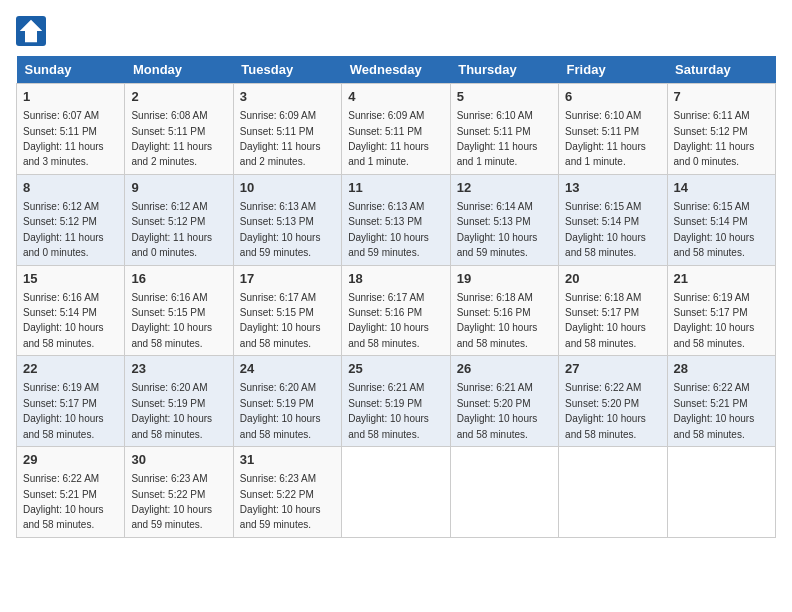 The height and width of the screenshot is (612, 792). Describe the element at coordinates (178, 97) in the screenshot. I see `day-number: 2` at that location.